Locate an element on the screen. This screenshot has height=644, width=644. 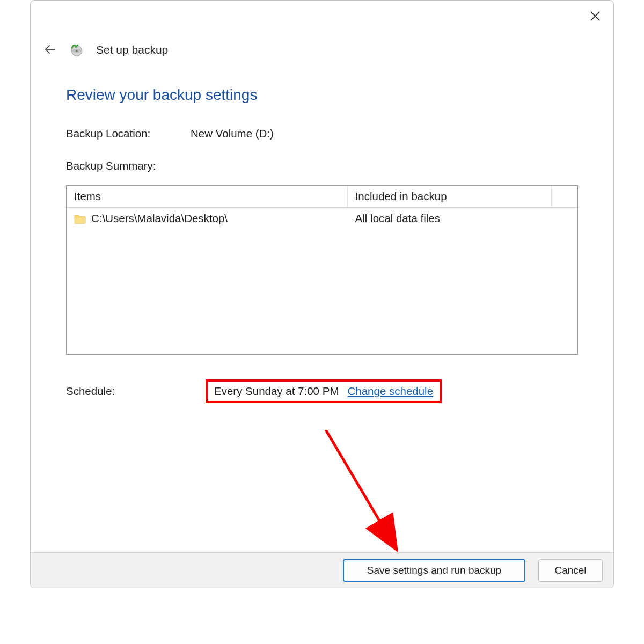
wizard-title: Set up backup is located at coordinates (132, 50).